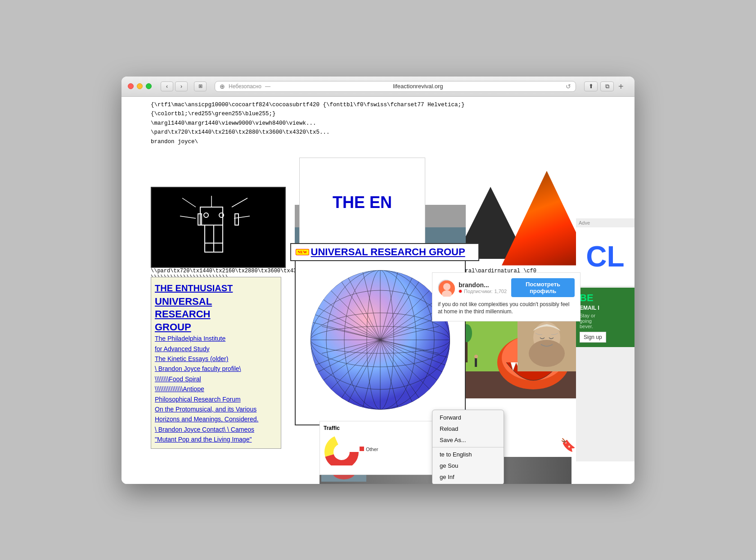 The width and height of the screenshot is (756, 560). Describe the element at coordinates (148, 86) in the screenshot. I see `maximize-button` at that location.